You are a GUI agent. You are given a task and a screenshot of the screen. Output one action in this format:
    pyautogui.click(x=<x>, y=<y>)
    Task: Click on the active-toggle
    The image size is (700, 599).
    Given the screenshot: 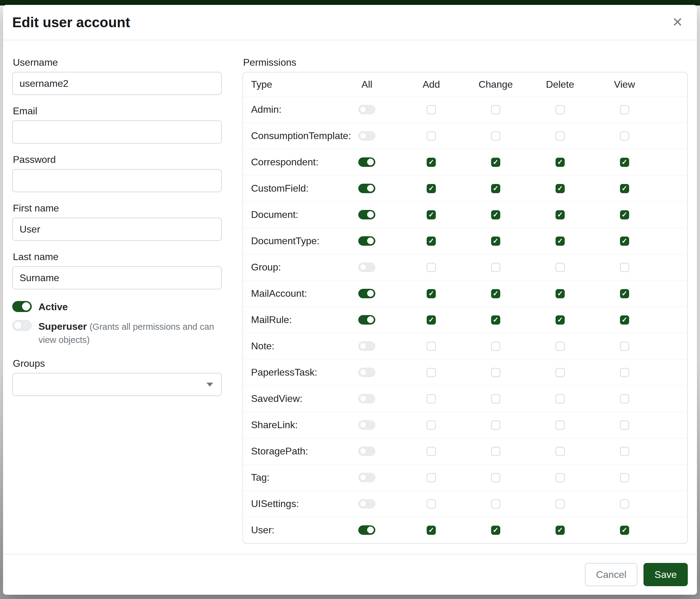 What is the action you would take?
    pyautogui.click(x=22, y=307)
    